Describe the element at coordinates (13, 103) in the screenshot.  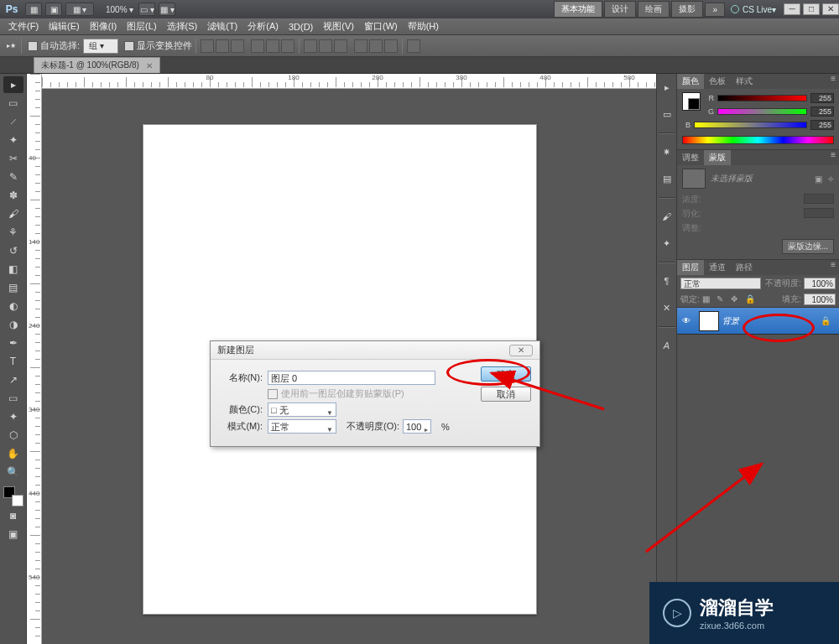
I see `marquee-tool: ▭` at that location.